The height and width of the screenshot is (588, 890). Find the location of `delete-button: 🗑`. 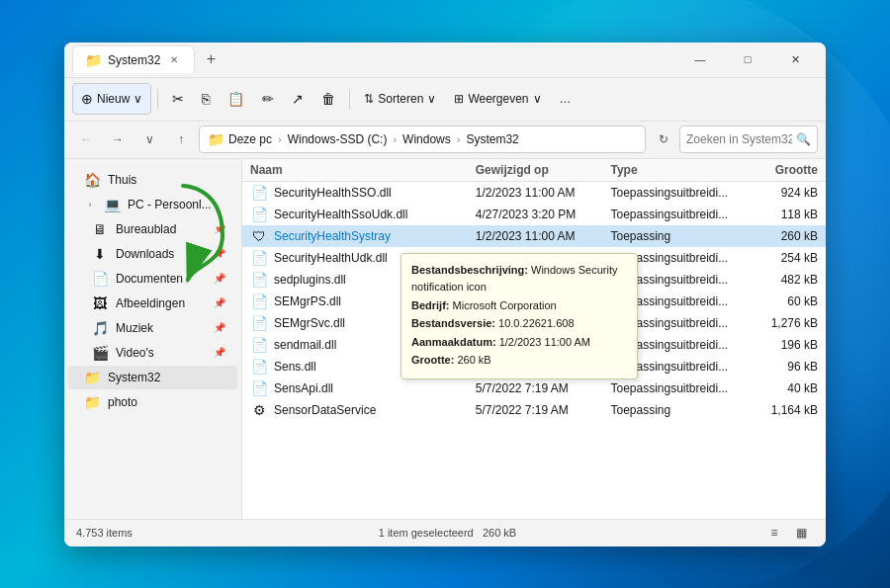

delete-button: 🗑 is located at coordinates (328, 99).